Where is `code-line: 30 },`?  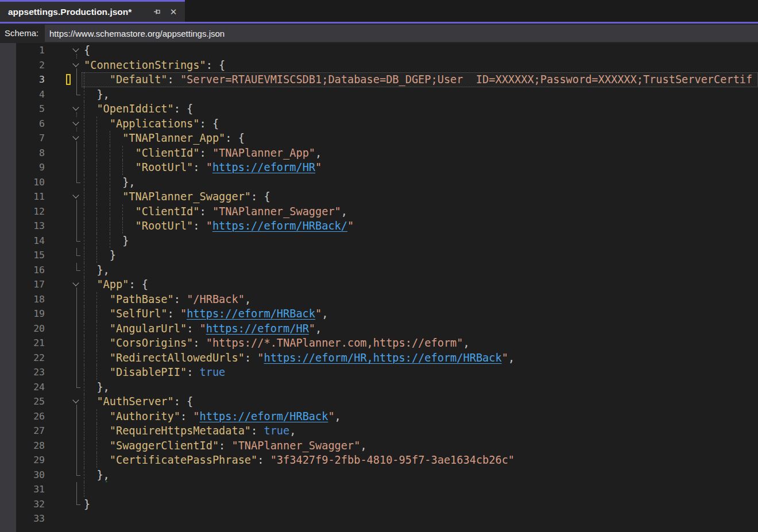
code-line: 30 }, is located at coordinates (387, 475).